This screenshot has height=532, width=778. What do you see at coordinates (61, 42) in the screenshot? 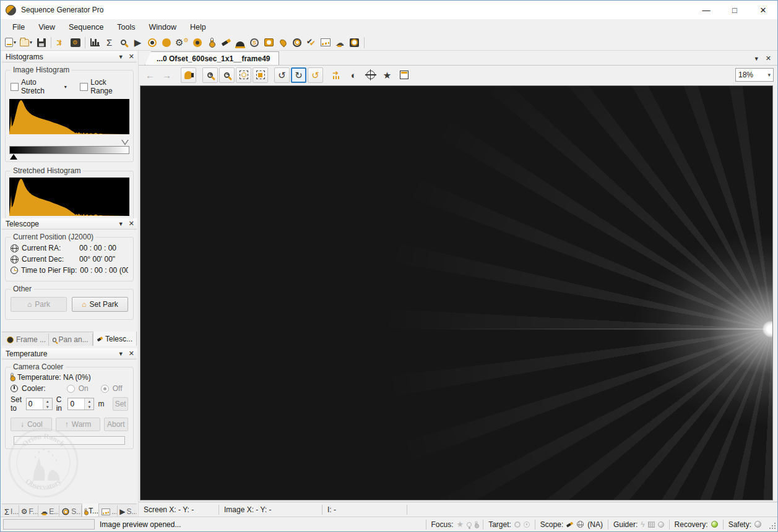
I see `align-targets-button` at bounding box center [61, 42].